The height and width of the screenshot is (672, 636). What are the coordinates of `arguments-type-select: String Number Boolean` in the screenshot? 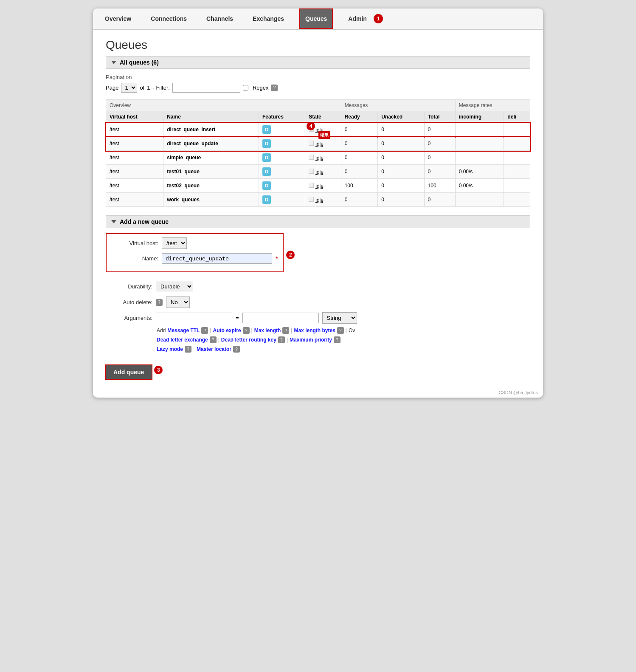 It's located at (340, 318).